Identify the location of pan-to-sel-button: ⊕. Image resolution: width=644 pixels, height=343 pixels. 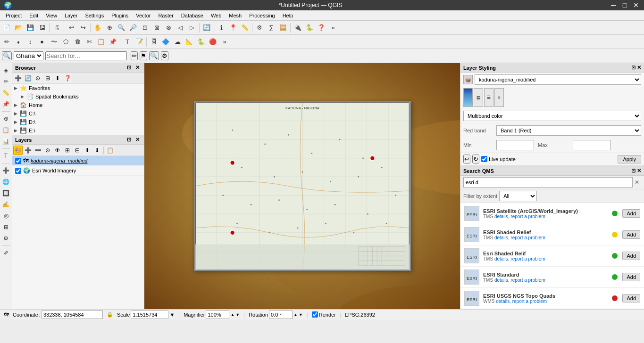
(109, 28).